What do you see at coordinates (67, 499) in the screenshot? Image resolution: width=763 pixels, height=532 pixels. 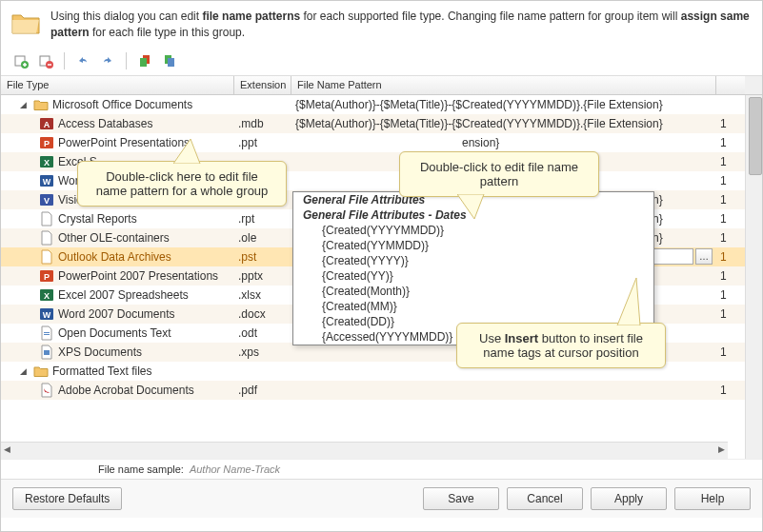 I see `restore-defaults-button: Restore Defaults` at bounding box center [67, 499].